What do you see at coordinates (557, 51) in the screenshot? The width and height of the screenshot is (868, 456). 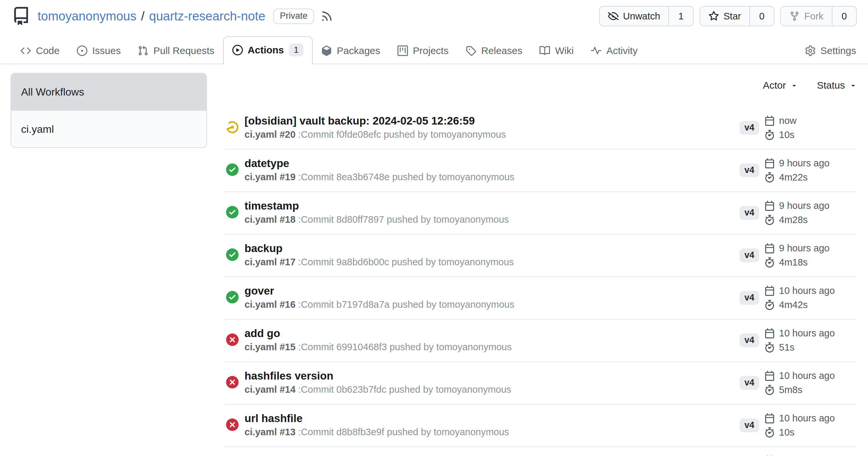 I see `tab-wiki: Wiki` at bounding box center [557, 51].